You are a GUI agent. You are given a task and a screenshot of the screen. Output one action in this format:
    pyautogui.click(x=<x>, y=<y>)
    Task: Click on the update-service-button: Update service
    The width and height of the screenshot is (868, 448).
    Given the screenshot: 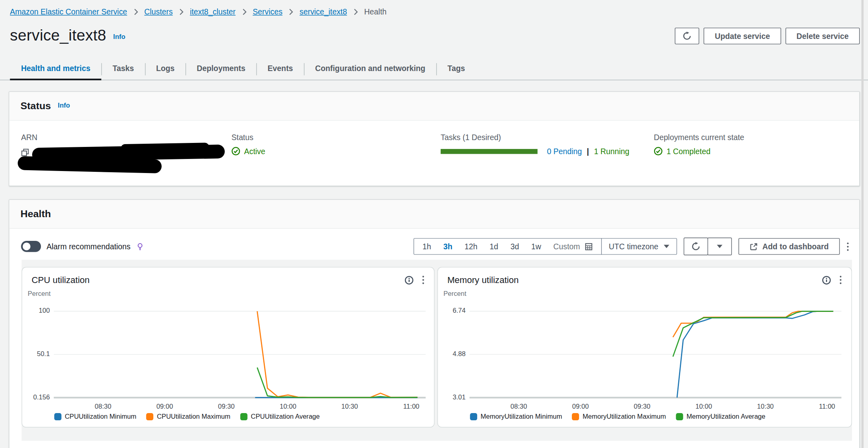 What is the action you would take?
    pyautogui.click(x=742, y=36)
    